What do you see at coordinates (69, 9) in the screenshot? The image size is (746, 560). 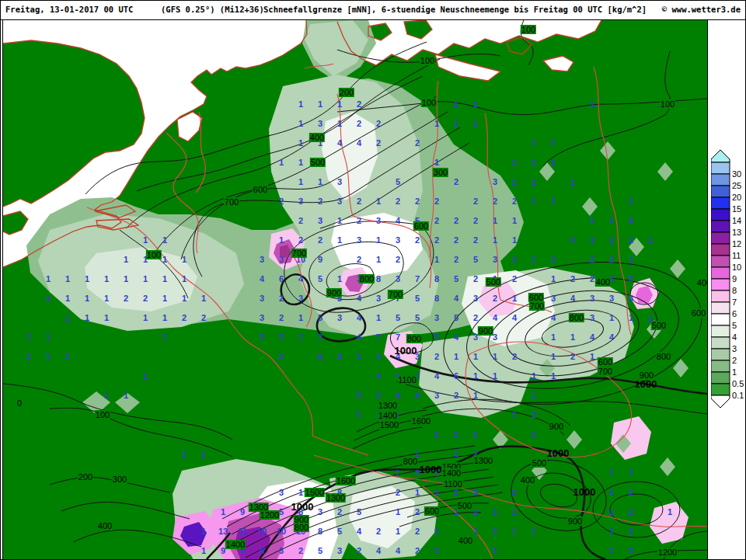 I see `header-datetime: Freitag, 13-01-2017 00 UTC` at bounding box center [69, 9].